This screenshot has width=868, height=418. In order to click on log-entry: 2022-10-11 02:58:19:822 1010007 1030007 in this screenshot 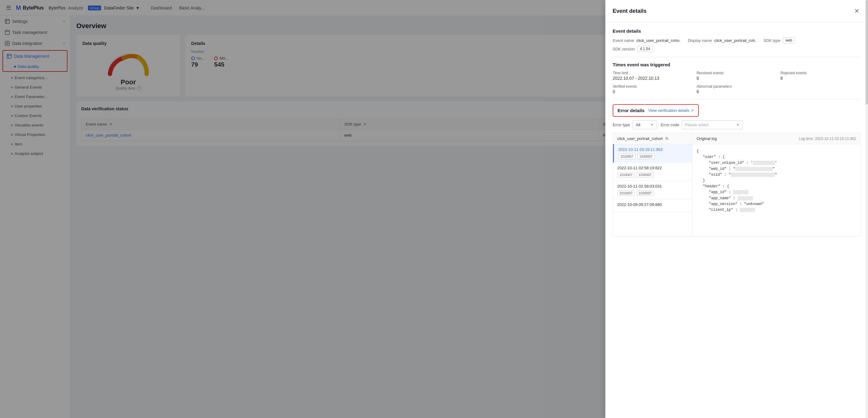, I will do `click(652, 172)`.